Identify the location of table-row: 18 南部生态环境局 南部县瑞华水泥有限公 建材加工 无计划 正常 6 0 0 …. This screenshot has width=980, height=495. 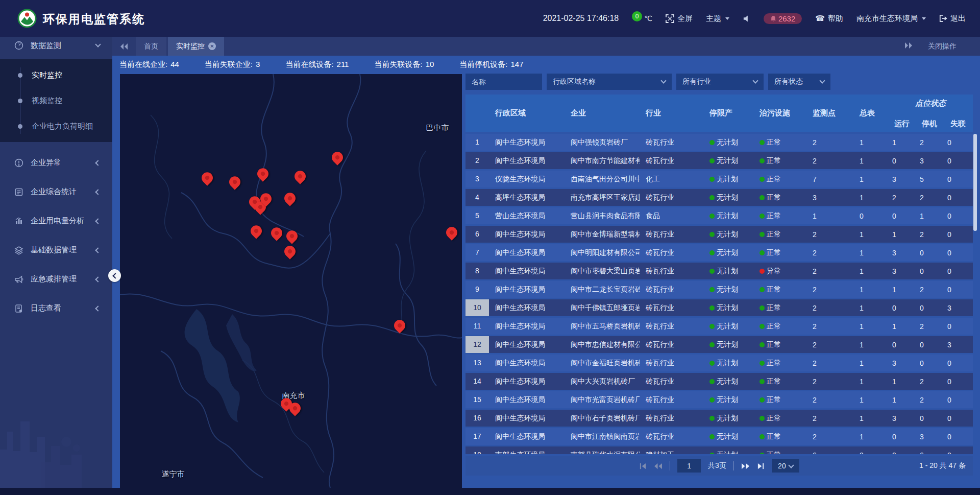
(719, 451).